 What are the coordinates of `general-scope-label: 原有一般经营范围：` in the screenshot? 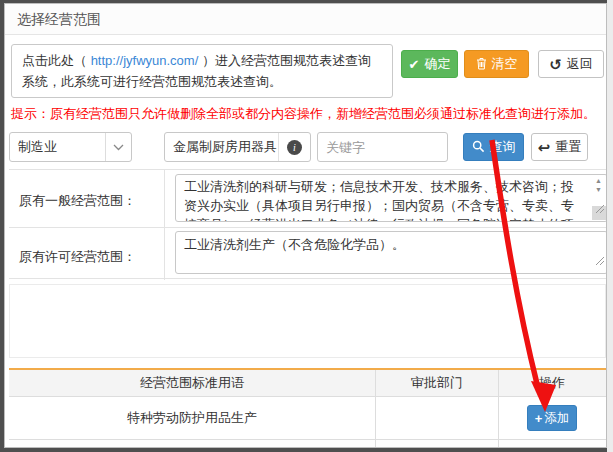 It's located at (78, 201).